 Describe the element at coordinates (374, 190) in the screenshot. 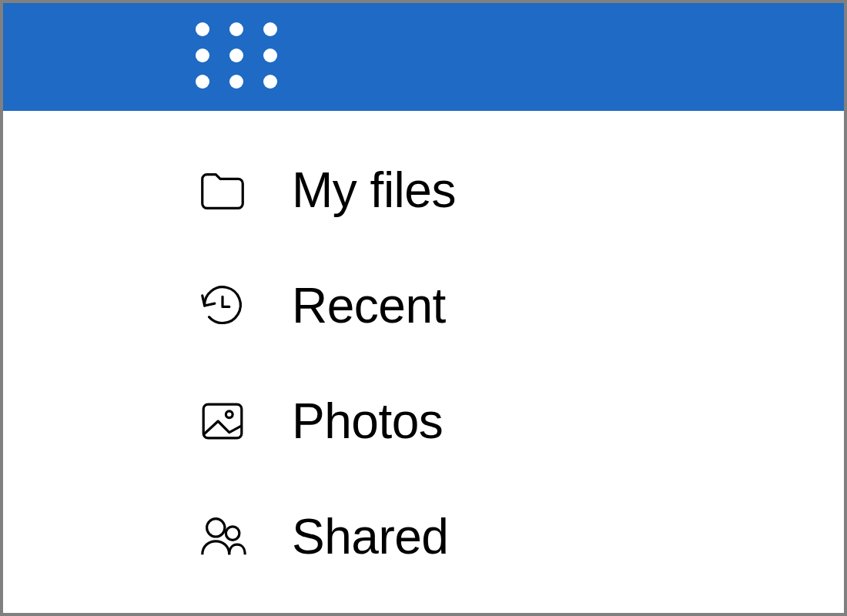

I see `nav-item-label: My files` at that location.